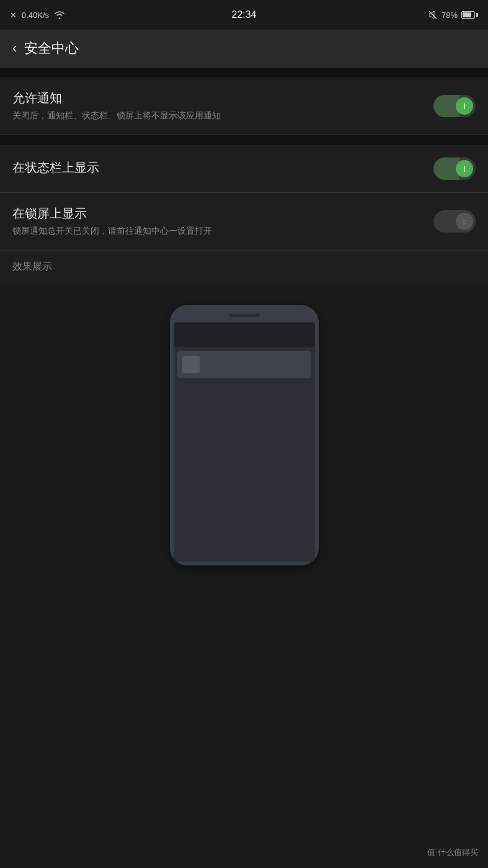 The width and height of the screenshot is (488, 868). What do you see at coordinates (244, 335) in the screenshot?
I see `phone-screen-topbar` at bounding box center [244, 335].